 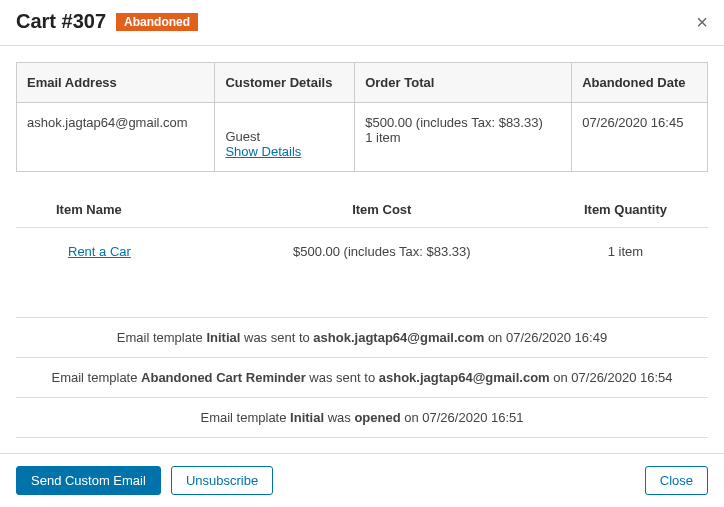 I want to click on order-total-value: $500.00 (includes Tax: $83.33), so click(x=463, y=122).